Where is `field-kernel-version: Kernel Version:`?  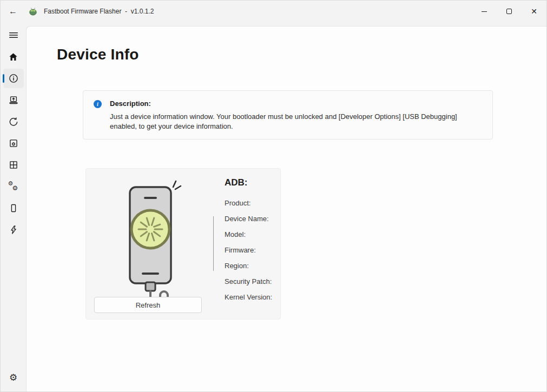
field-kernel-version: Kernel Version: is located at coordinates (248, 297).